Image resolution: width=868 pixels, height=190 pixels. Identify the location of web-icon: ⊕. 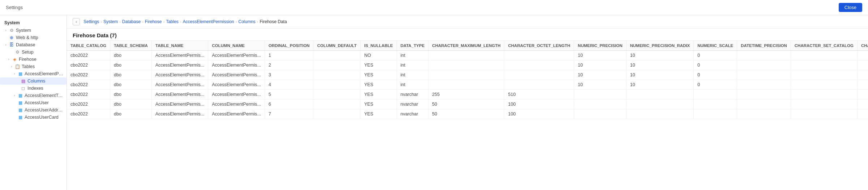
(12, 38).